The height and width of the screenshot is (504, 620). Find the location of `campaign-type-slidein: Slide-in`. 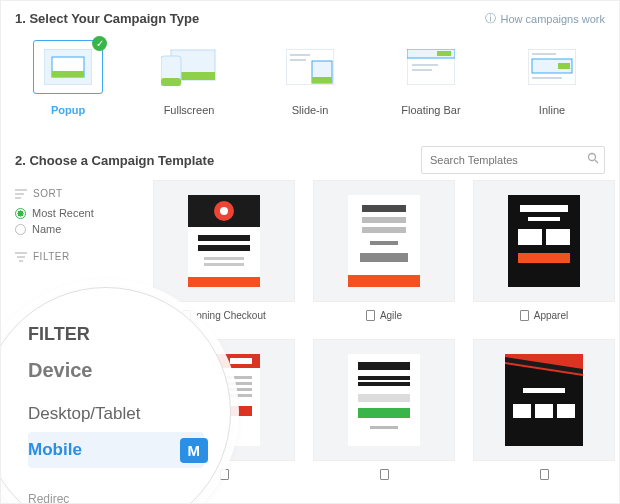

campaign-type-slidein: Slide-in is located at coordinates (310, 78).